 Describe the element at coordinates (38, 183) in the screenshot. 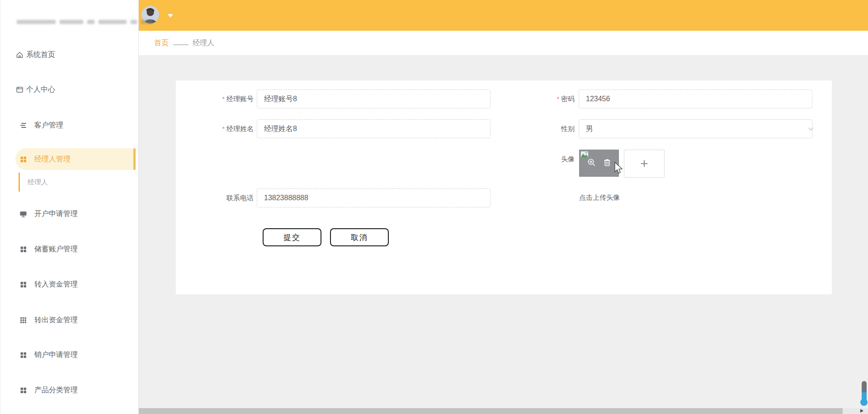

I see `sidebar-item-label: 经理人` at that location.